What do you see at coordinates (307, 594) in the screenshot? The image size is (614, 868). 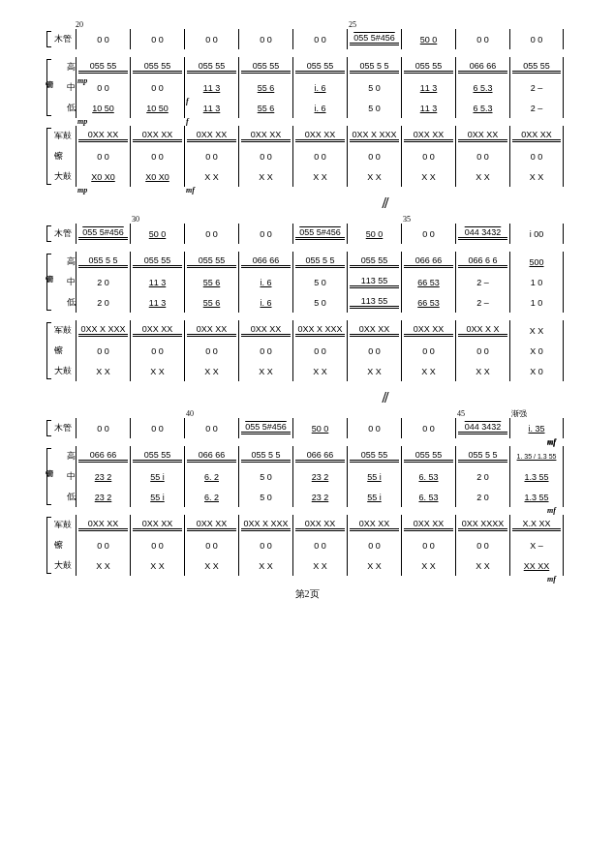 I see `page-number: 第2页` at bounding box center [307, 594].